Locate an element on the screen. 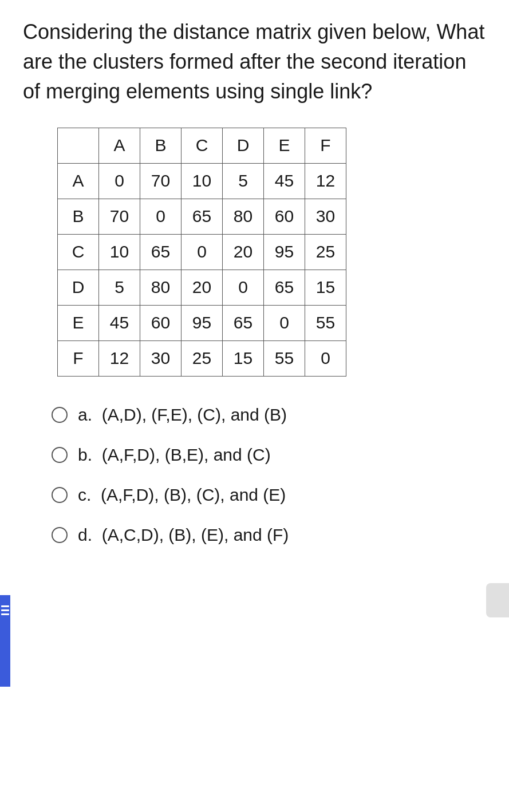 This screenshot has height=812, width=509. table-row: A0701054512 is located at coordinates (202, 181).